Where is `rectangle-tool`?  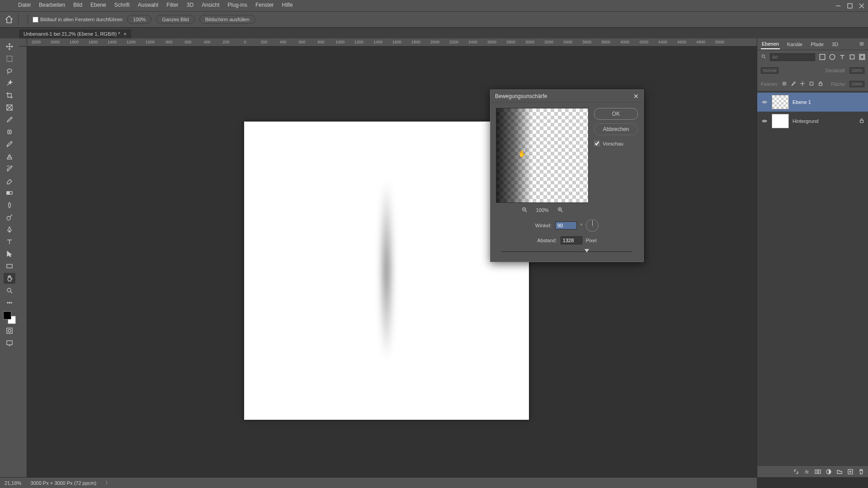
rectangle-tool is located at coordinates (9, 266).